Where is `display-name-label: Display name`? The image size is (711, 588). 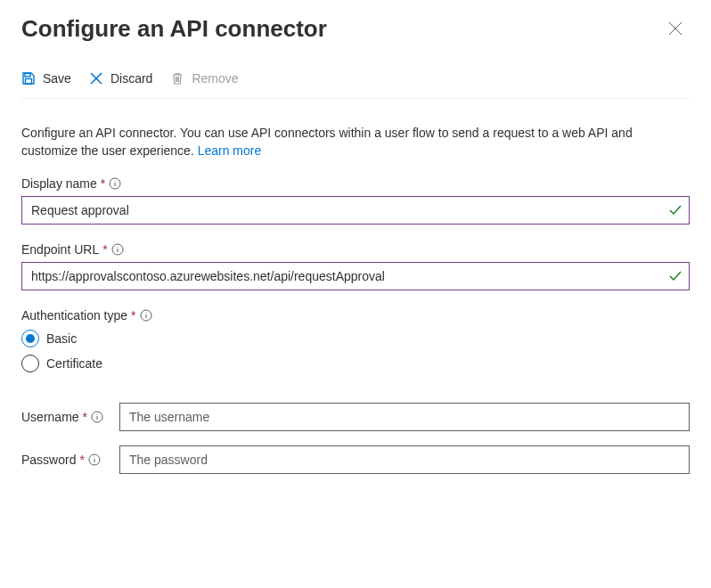 display-name-label: Display name is located at coordinates (59, 184).